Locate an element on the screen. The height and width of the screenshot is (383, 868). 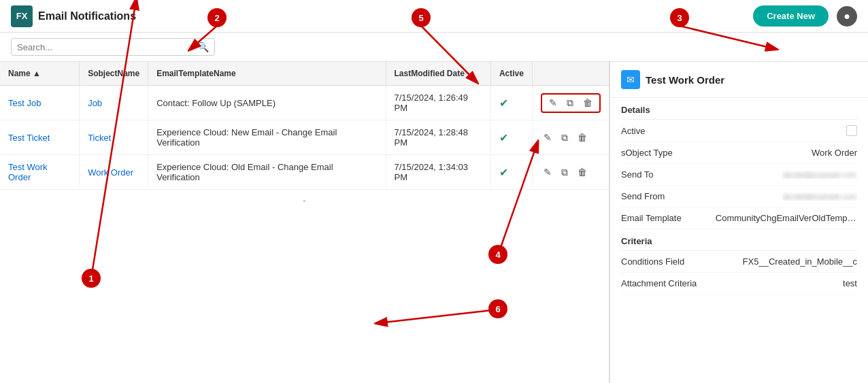
col-lastmodified: LastModified Date is located at coordinates (438, 73).